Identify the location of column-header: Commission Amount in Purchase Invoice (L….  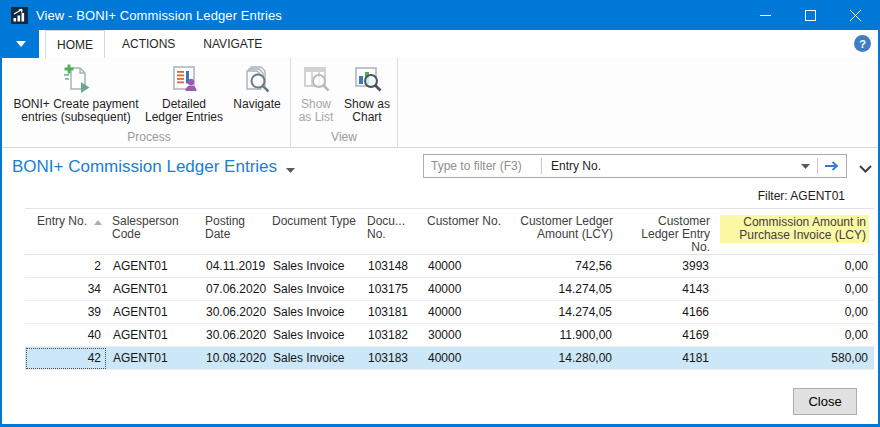
(794, 232).